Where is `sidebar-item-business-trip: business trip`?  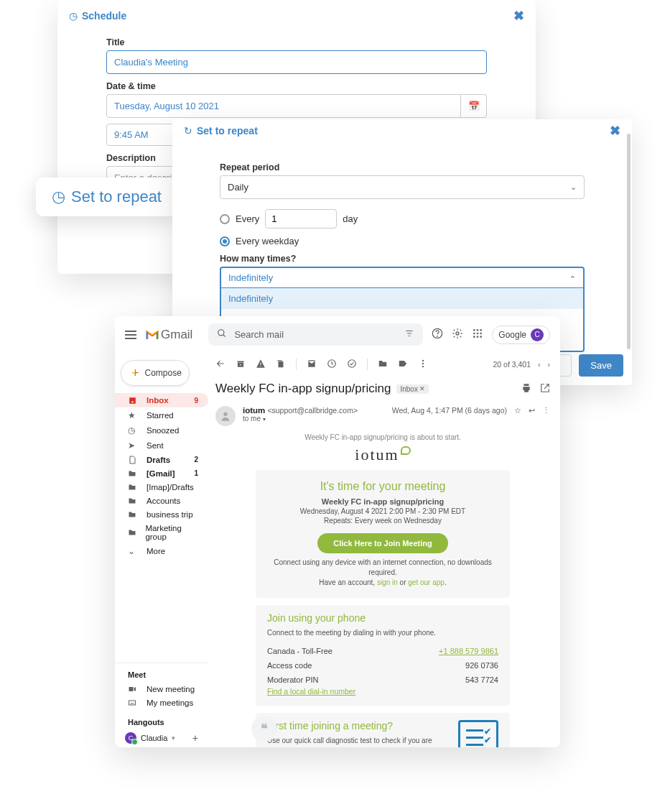 sidebar-item-business-trip: business trip is located at coordinates (162, 515).